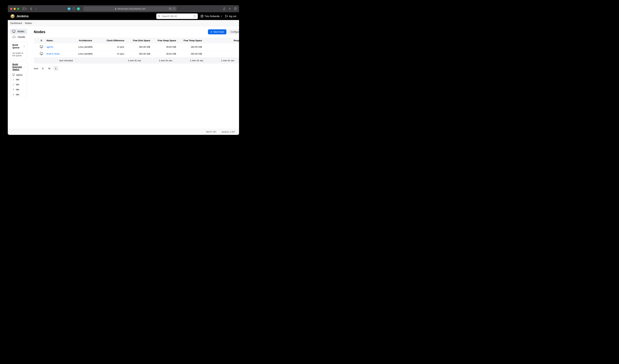 The image size is (619, 364). I want to click on help-icon: ?, so click(195, 16).